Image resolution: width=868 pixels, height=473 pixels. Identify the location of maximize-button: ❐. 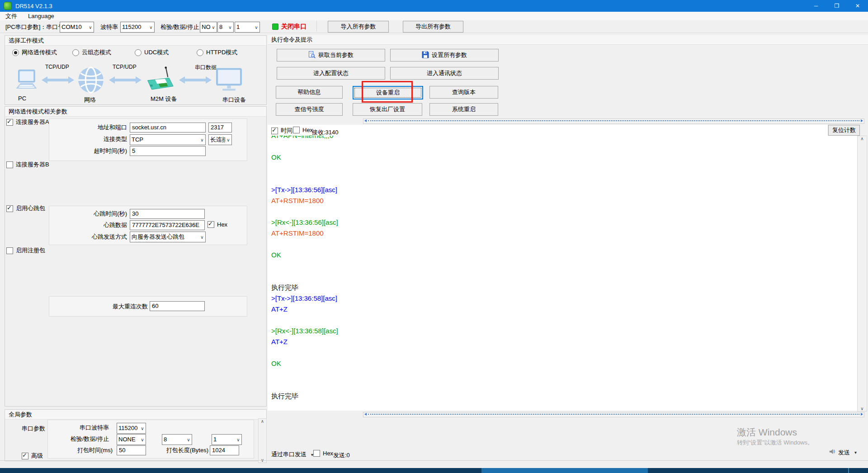
(837, 6).